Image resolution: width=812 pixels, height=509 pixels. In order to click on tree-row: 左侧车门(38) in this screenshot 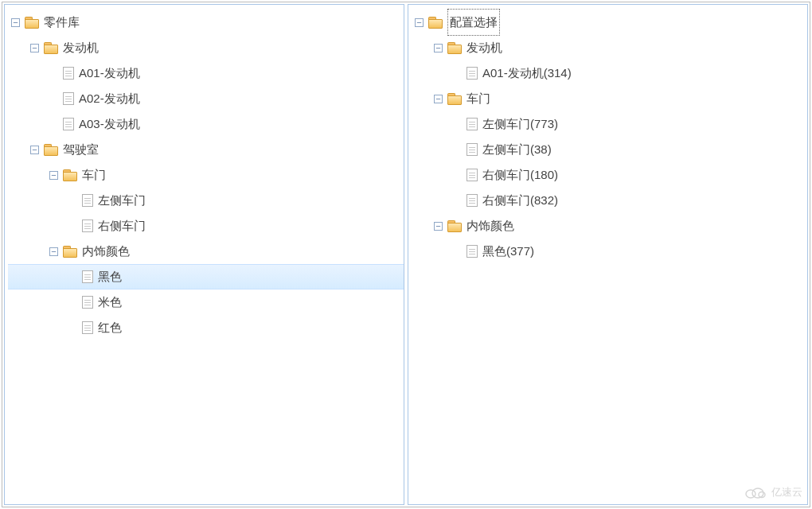, I will do `click(610, 150)`.